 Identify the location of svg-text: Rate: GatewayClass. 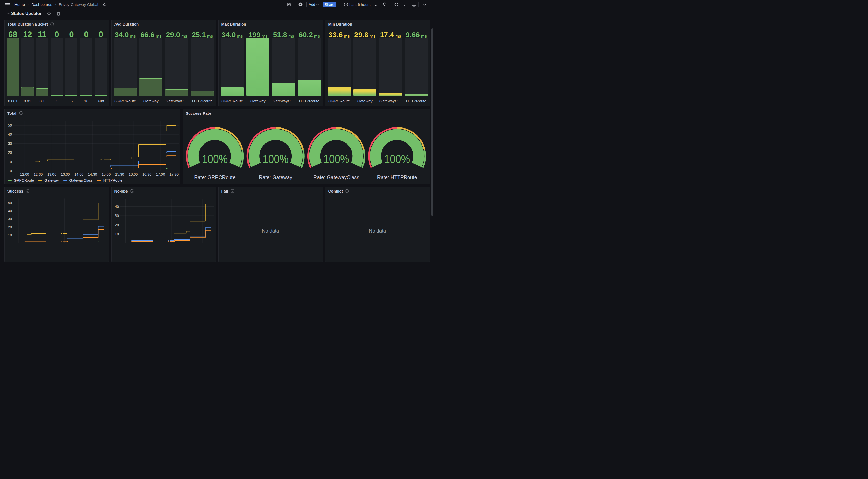
(336, 177).